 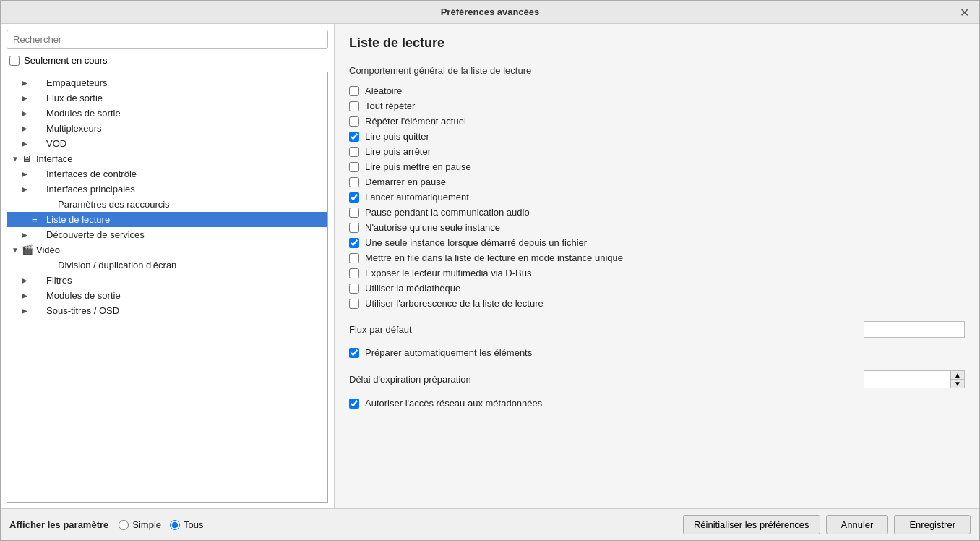 What do you see at coordinates (657, 45) in the screenshot?
I see `section-title: Liste de lecture` at bounding box center [657, 45].